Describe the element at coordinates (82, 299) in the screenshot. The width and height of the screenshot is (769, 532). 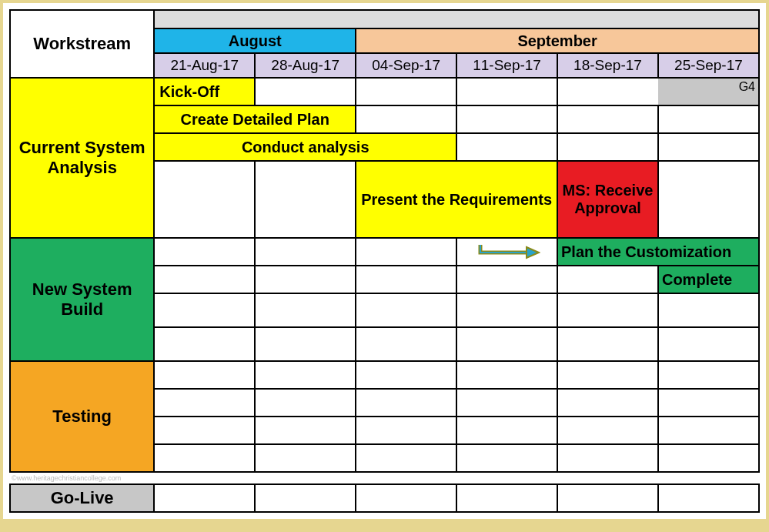
I see `workstream-newbuild: New System Build` at that location.